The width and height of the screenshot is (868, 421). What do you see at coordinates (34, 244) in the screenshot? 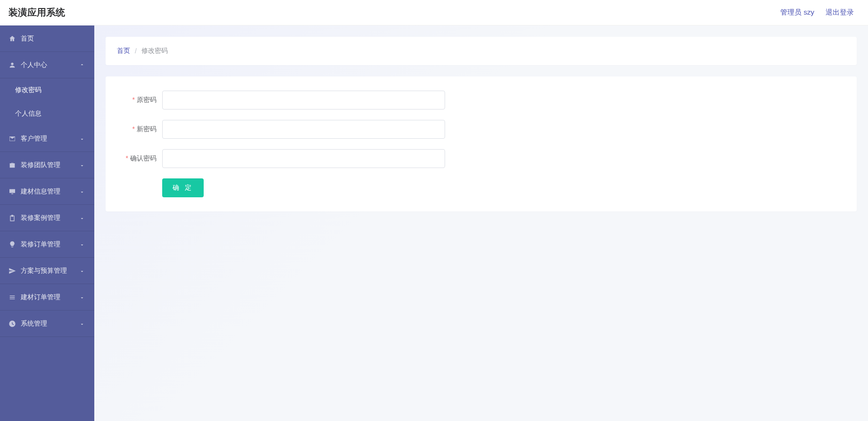
I see `sidebar-item-left: 装修订单管理` at bounding box center [34, 244].